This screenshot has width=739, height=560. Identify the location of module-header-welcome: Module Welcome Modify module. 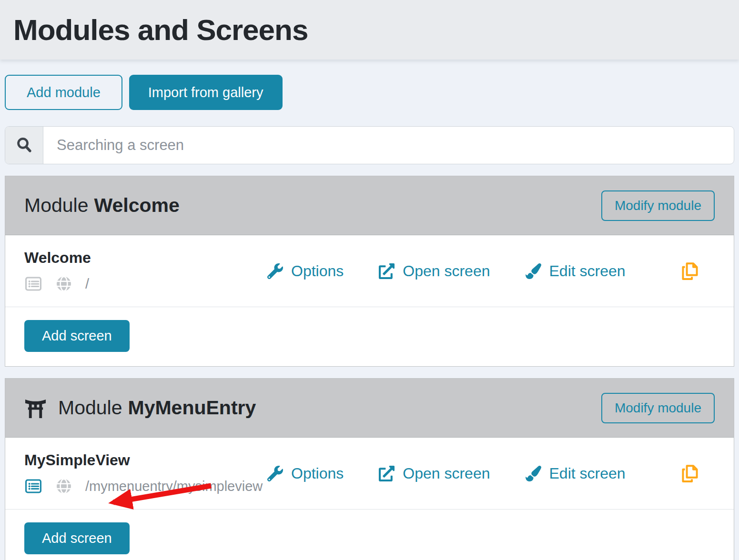
(370, 206).